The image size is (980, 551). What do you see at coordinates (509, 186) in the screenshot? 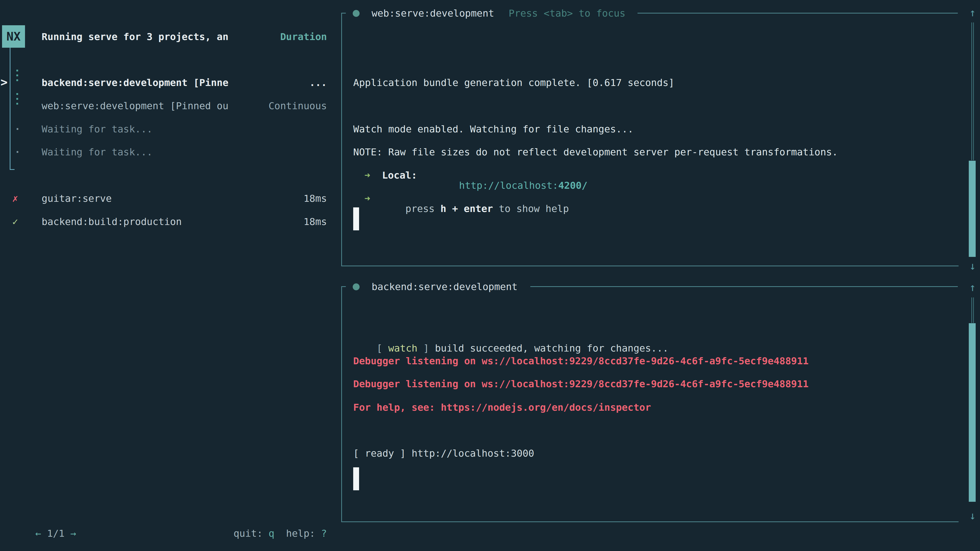
I see `local-url-base: http://localhost:` at bounding box center [509, 186].